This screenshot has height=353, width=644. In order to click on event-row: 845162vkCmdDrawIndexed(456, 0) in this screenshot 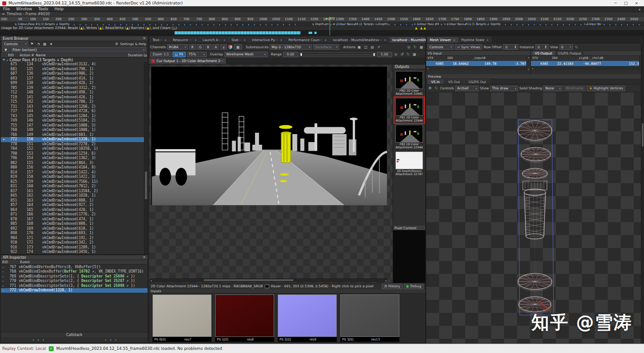, I will do `click(74, 196)`.